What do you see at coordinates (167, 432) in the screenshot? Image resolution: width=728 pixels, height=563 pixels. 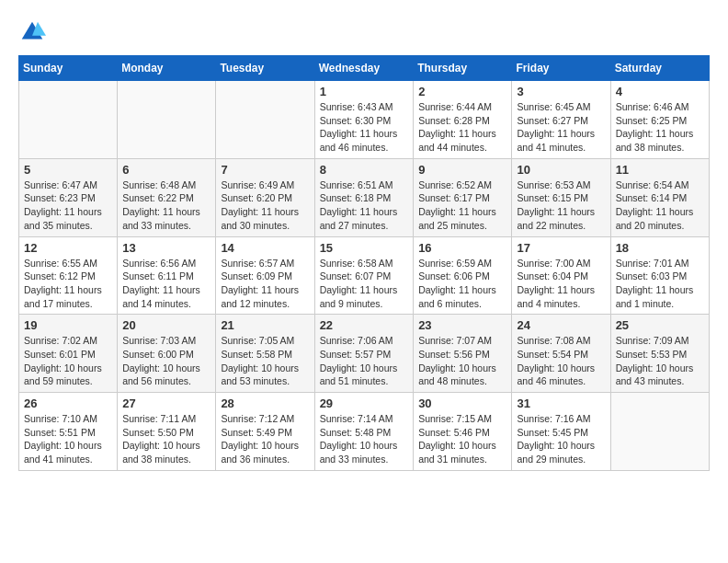 I see `calendar-cell: 27Sunrise: 7:11 AM Sunset: 5:50 PM Dayli…` at bounding box center [167, 432].